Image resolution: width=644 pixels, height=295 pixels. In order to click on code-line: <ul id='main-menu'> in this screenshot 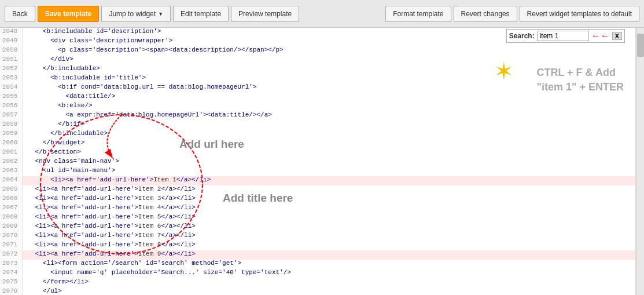, I will do `click(329, 172)`.